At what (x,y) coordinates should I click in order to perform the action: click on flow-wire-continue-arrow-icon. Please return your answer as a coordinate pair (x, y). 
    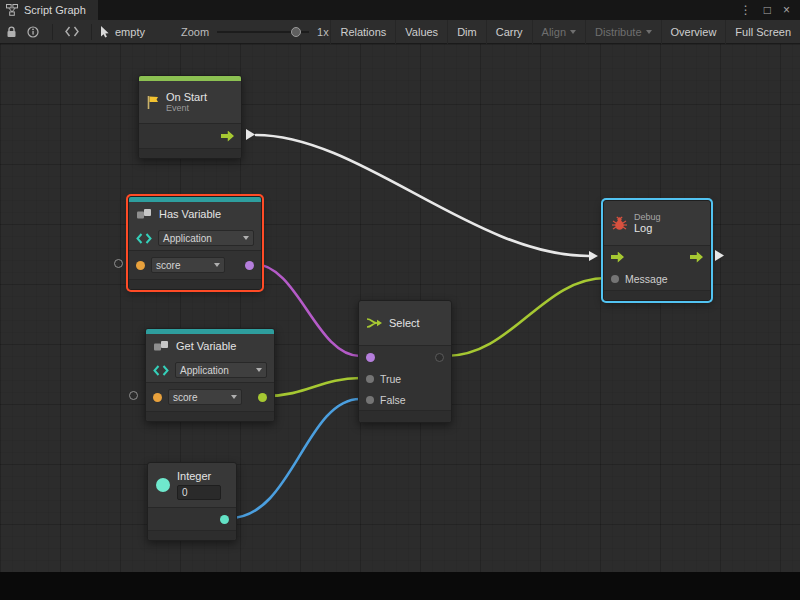
    Looking at the image, I should click on (720, 256).